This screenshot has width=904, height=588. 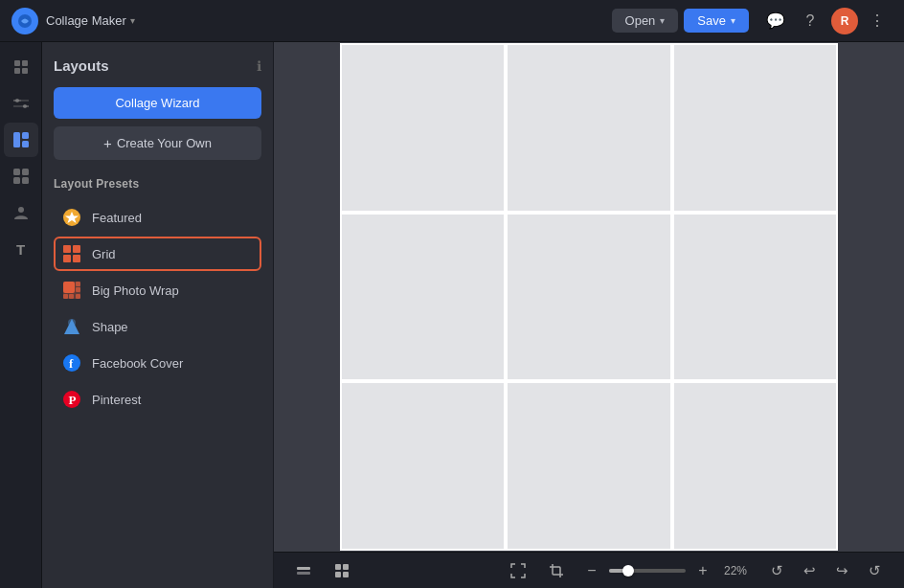 What do you see at coordinates (589, 570) in the screenshot?
I see `bottombar: − + 22% ↺ ↩ ↪ ↺` at bounding box center [589, 570].